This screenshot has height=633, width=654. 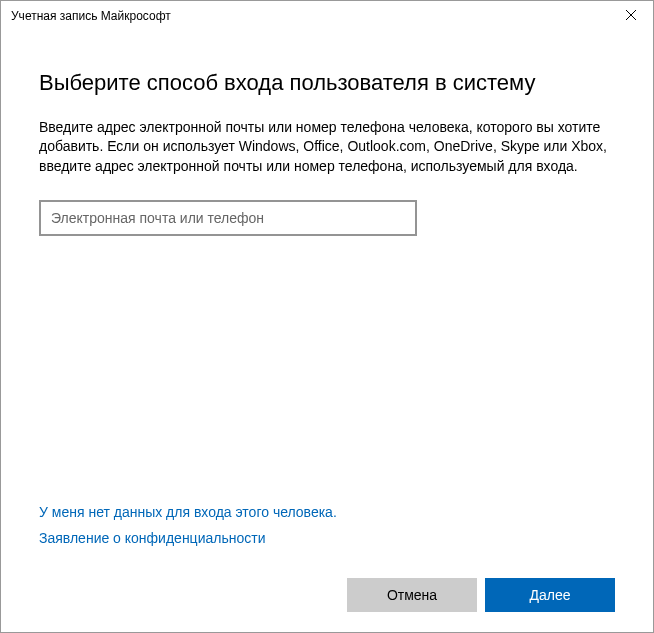 I want to click on button-row: Отмена Далее, so click(x=327, y=595).